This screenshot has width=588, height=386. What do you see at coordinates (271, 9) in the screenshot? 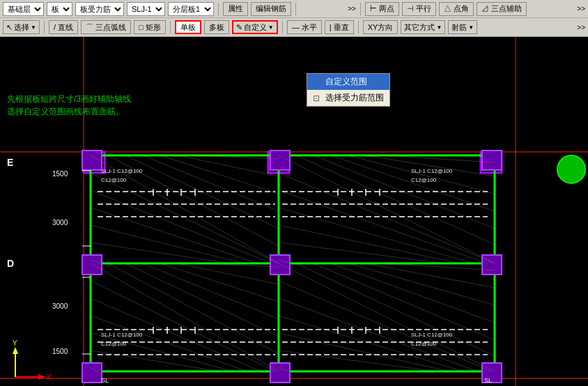
I see `edit-rebar-btn: 编辑钢筋` at bounding box center [271, 9].